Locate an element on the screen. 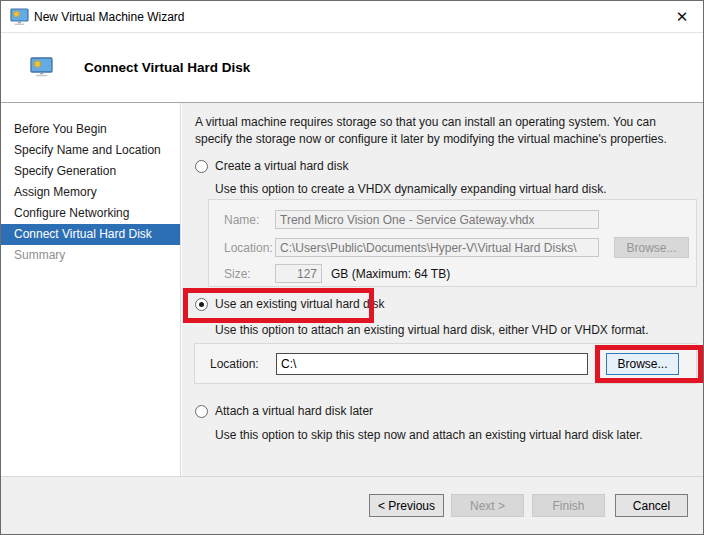  finish-button: Finish is located at coordinates (568, 506).